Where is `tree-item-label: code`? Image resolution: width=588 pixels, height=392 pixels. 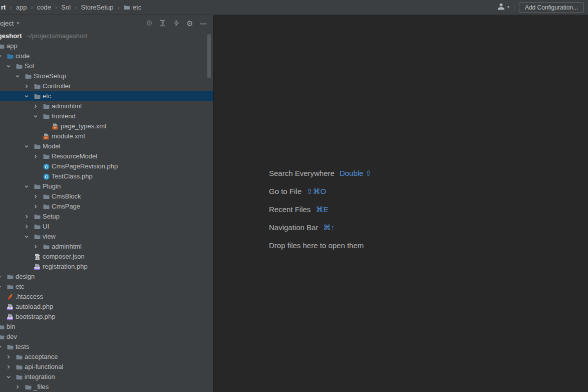 tree-item-label: code is located at coordinates (23, 56).